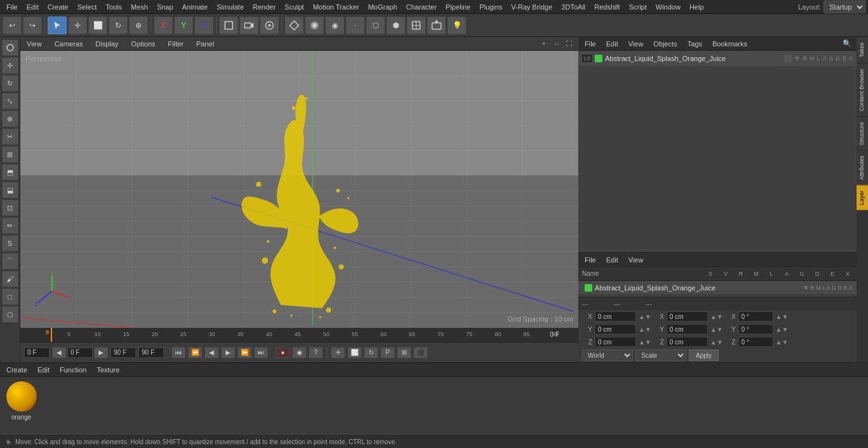 This screenshot has height=448, width=868. Describe the element at coordinates (108, 370) in the screenshot. I see `mat-menu-texture: Texture` at that location.